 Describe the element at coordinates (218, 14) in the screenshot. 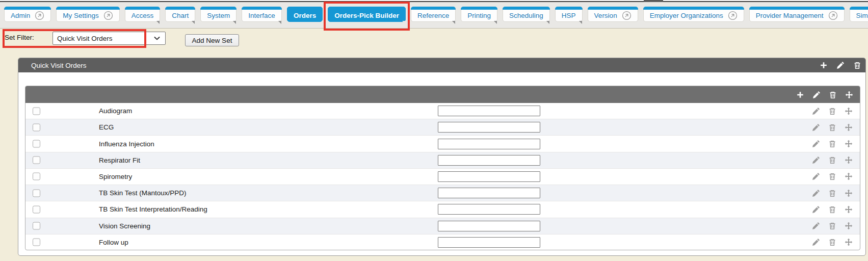

I see `tab-system: System` at that location.